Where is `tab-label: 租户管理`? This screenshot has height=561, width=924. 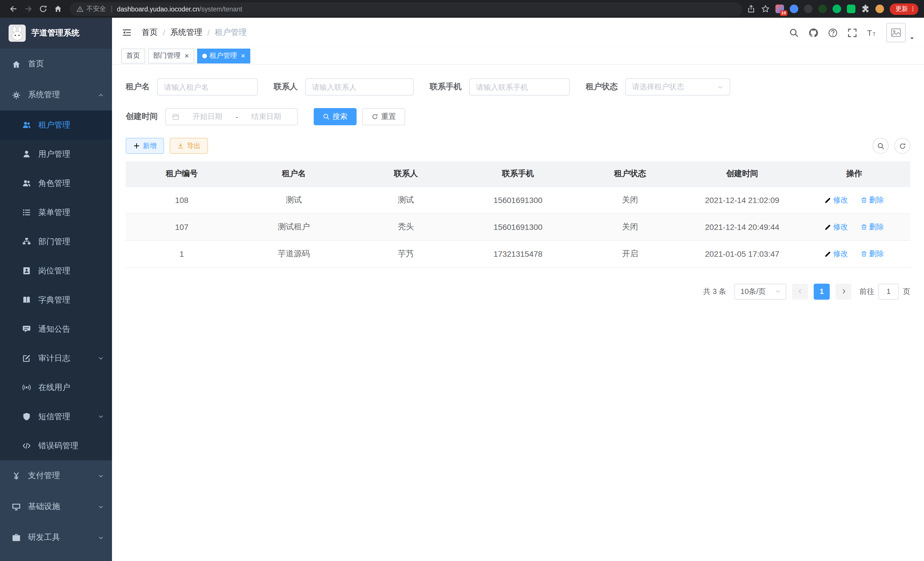
tab-label: 租户管理 is located at coordinates (223, 56).